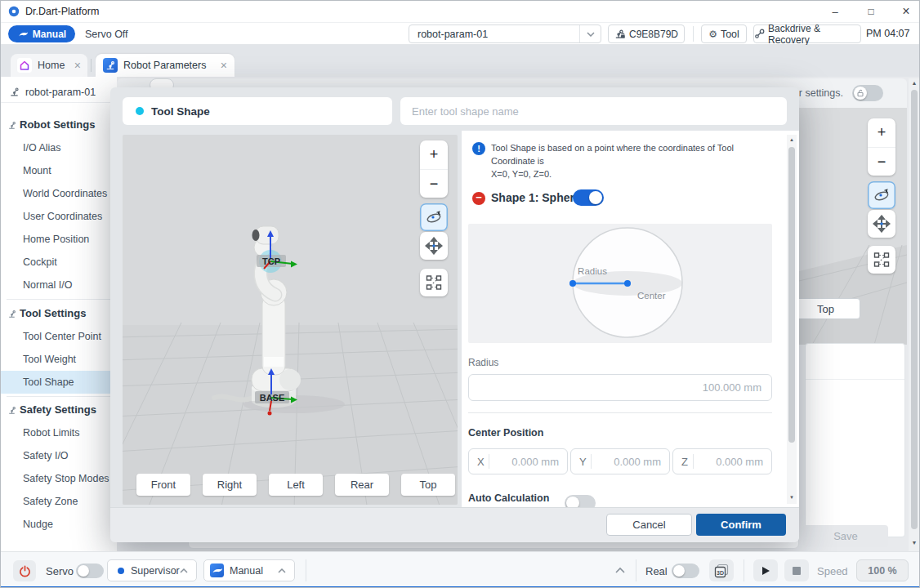  I want to click on save-button: Save, so click(846, 536).